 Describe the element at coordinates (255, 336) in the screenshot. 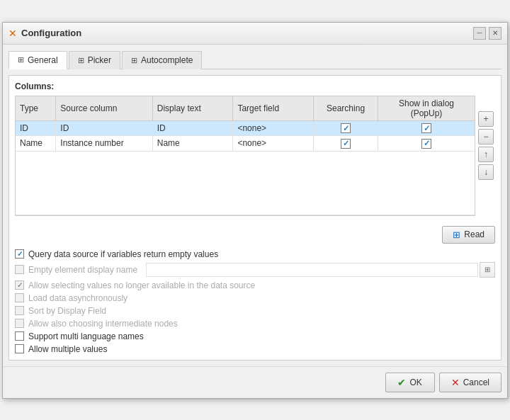

I see `option-row-7: Support multi language names` at that location.